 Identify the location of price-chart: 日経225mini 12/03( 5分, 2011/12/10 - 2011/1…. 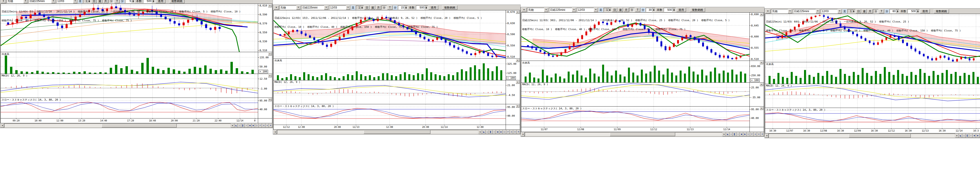
(129, 28).